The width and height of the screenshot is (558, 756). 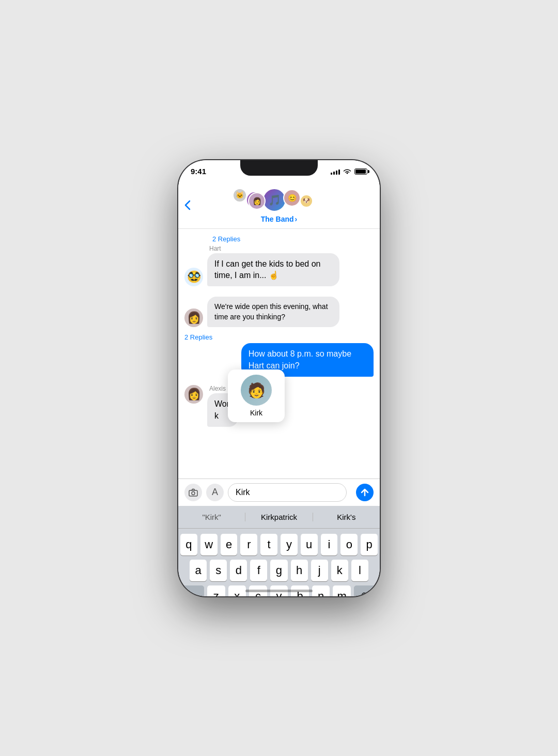 What do you see at coordinates (321, 591) in the screenshot?
I see `key-n: n` at bounding box center [321, 591].